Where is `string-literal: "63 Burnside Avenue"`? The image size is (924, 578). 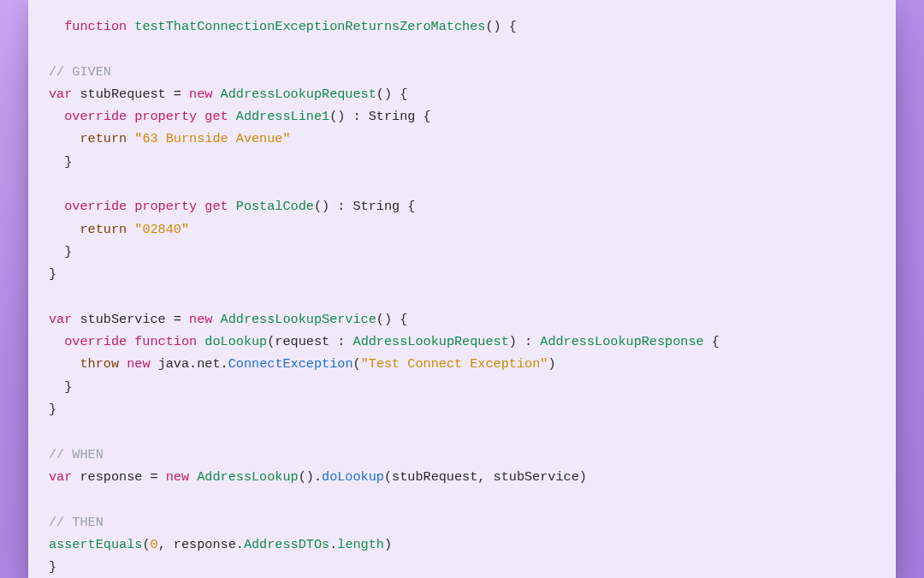 string-literal: "63 Burnside Avenue" is located at coordinates (212, 139).